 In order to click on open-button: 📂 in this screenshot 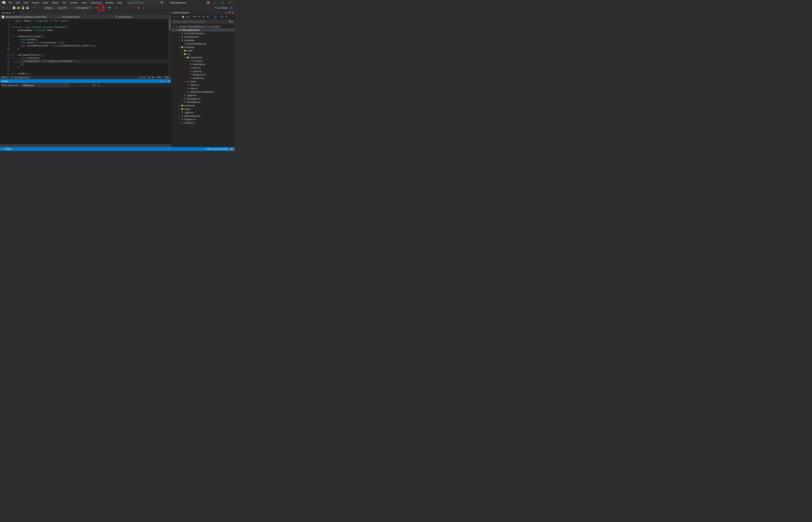, I will do `click(18, 8)`.